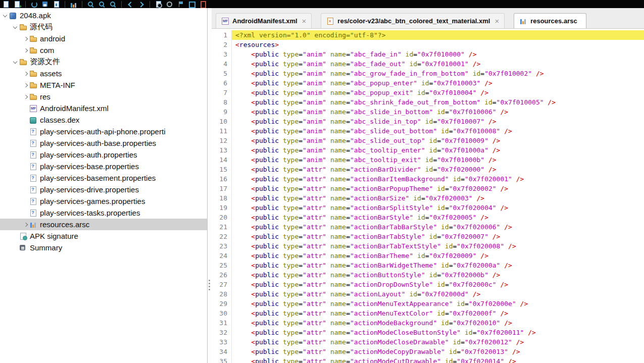 The image size is (644, 363). Describe the element at coordinates (181, 4) in the screenshot. I see `flag-icon` at that location.